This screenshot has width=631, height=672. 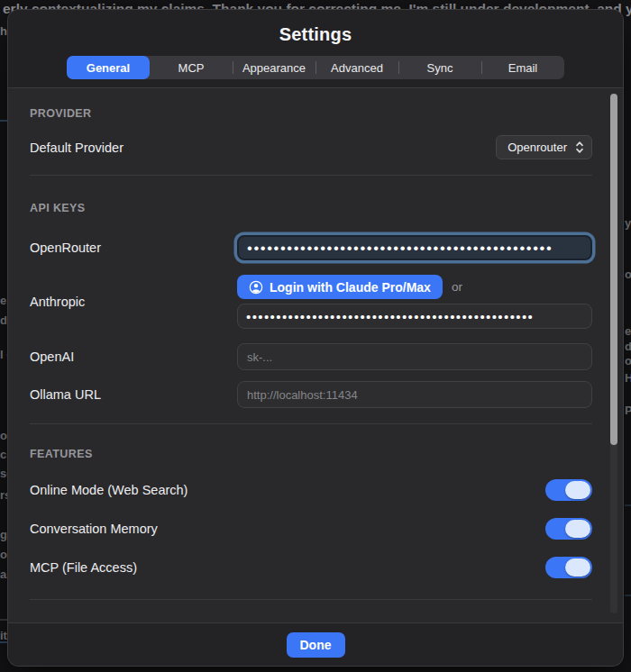 What do you see at coordinates (415, 316) in the screenshot?
I see `anthropic-api-key-input: ••••••••••••••••••••••••••••••••••••••••…` at bounding box center [415, 316].